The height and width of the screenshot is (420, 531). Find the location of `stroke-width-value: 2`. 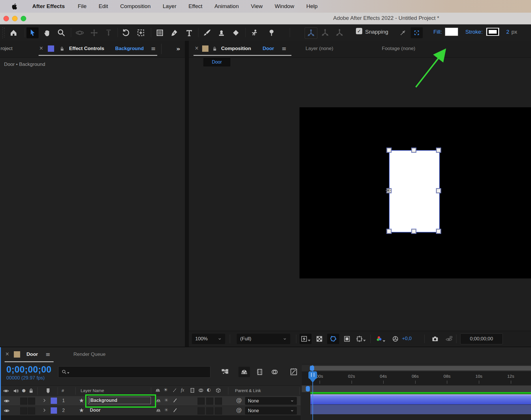

stroke-width-value: 2 is located at coordinates (508, 32).